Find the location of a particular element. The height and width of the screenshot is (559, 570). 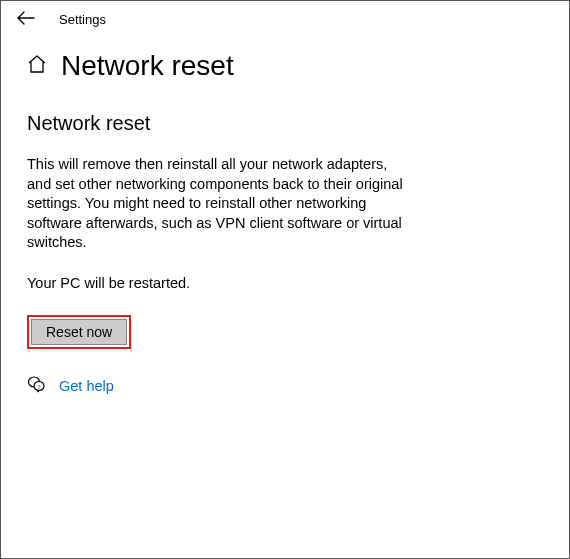

title-bar: Settings is located at coordinates (285, 20).